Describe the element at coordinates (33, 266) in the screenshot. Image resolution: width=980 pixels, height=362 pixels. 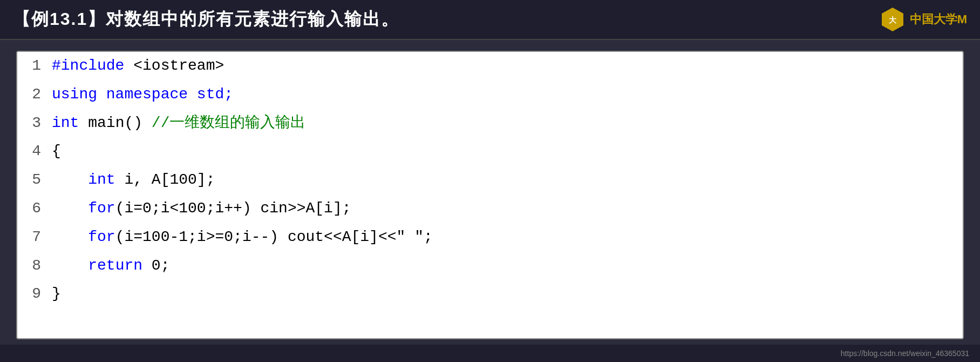
I see `line-number: 8` at that location.